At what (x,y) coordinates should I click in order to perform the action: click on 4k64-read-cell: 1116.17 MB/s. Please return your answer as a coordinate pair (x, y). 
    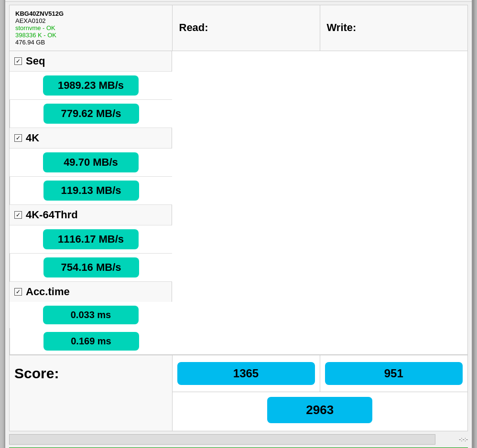
    Looking at the image, I should click on (91, 240).